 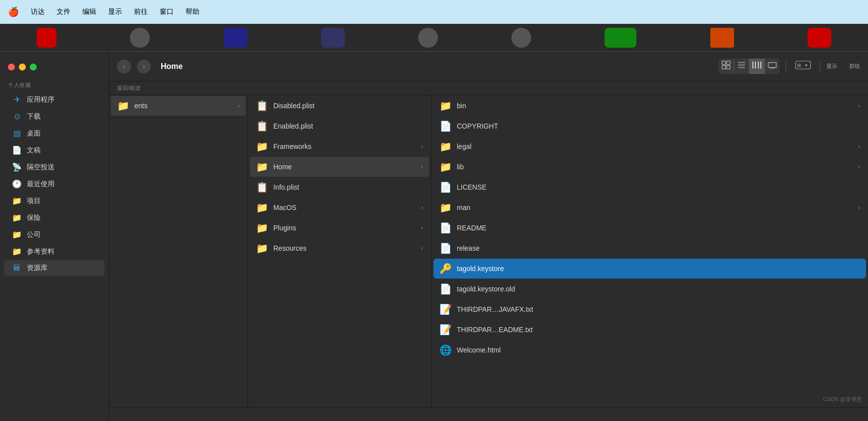 What do you see at coordinates (650, 269) in the screenshot?
I see `list-item-selected: 🔑 tagold.keystore` at bounding box center [650, 269].